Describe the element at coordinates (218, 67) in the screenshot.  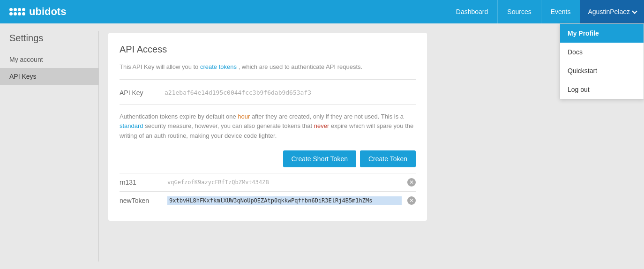
I see `create-tokens-link: create tokens` at that location.